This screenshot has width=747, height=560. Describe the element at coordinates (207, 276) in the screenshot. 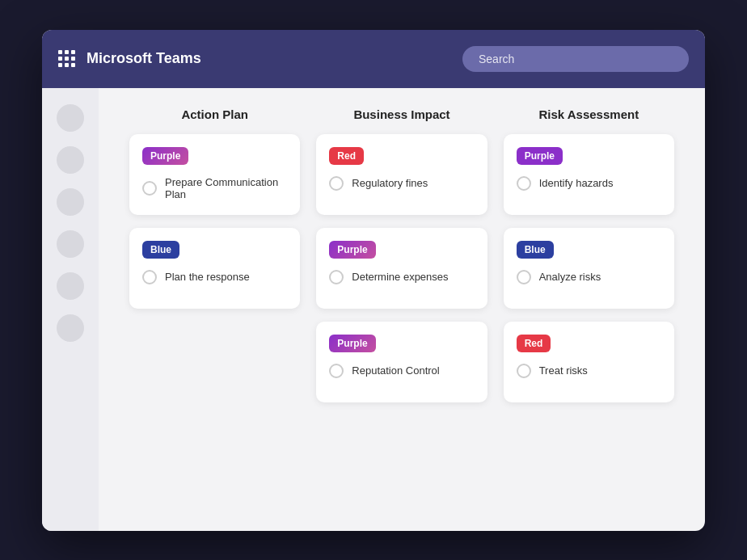

I see `card-text-plan-response: Plan the response` at that location.